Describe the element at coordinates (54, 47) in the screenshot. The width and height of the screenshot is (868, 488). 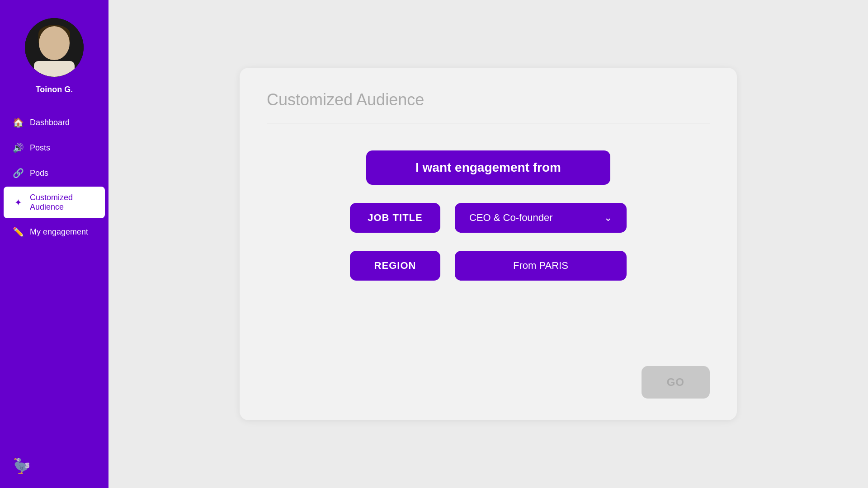
I see `avatar` at that location.